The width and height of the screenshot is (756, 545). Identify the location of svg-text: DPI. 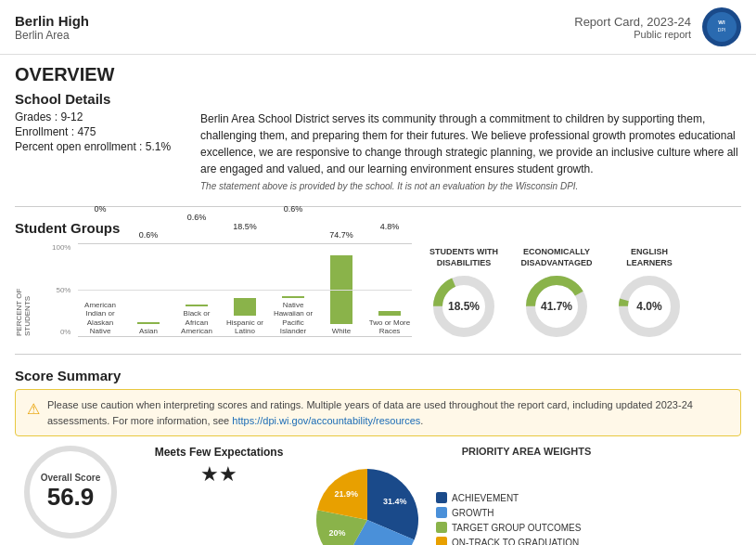
(722, 30).